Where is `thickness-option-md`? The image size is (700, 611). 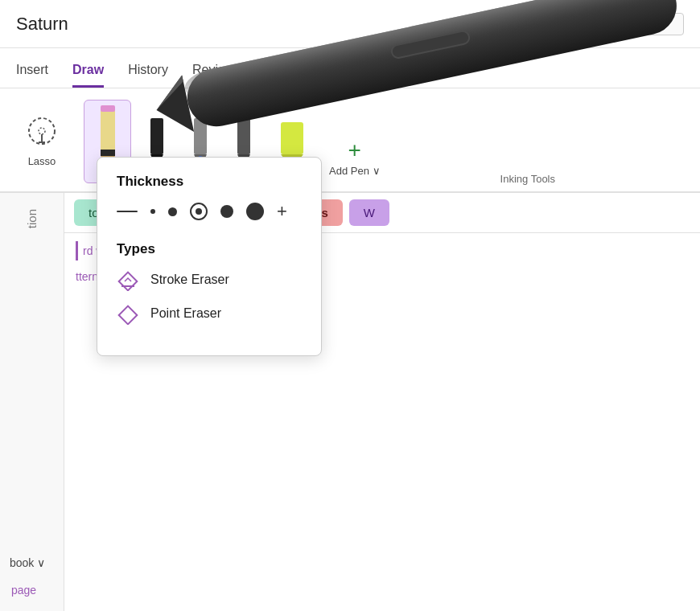
thickness-option-md is located at coordinates (172, 212).